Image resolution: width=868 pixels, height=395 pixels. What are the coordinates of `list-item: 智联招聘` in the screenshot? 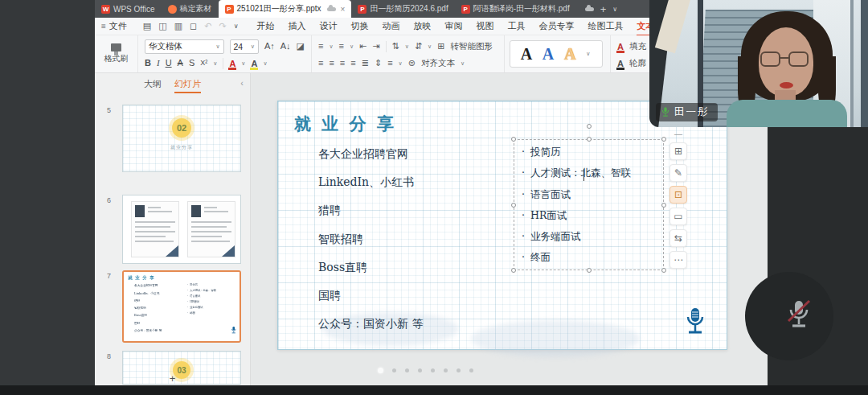 It's located at (371, 246).